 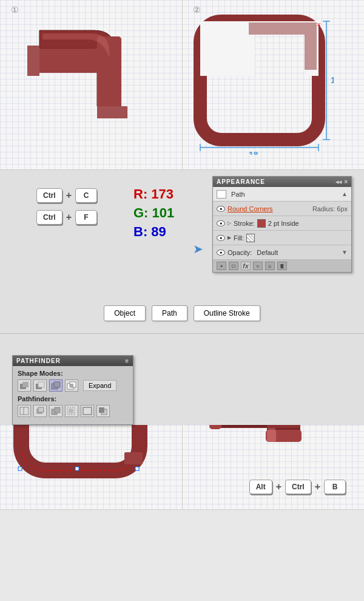 I want to click on round-corners-link: Round Corners, so click(x=250, y=209).